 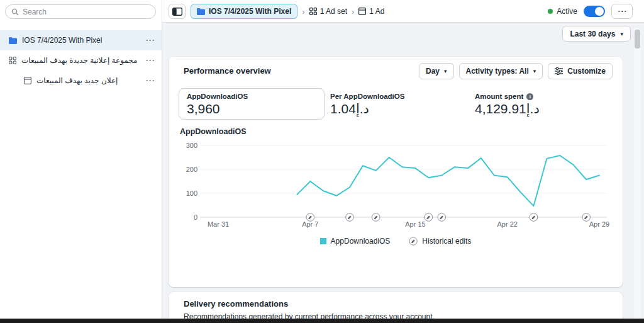 What do you see at coordinates (507, 105) in the screenshot?
I see `metric-amount-spent: Amount spent 4,129.91د.إ` at bounding box center [507, 105].